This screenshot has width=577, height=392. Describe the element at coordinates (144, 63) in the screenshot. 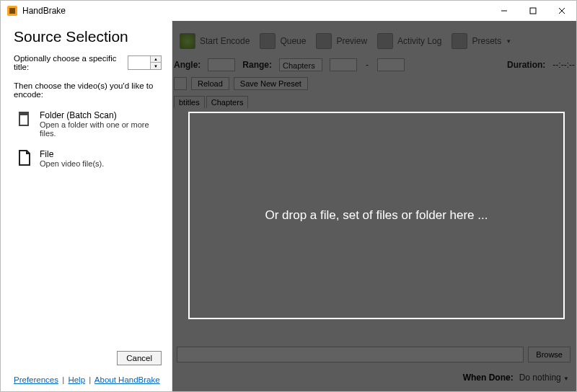

I see `title-number-spinner: ▲ ▼` at that location.